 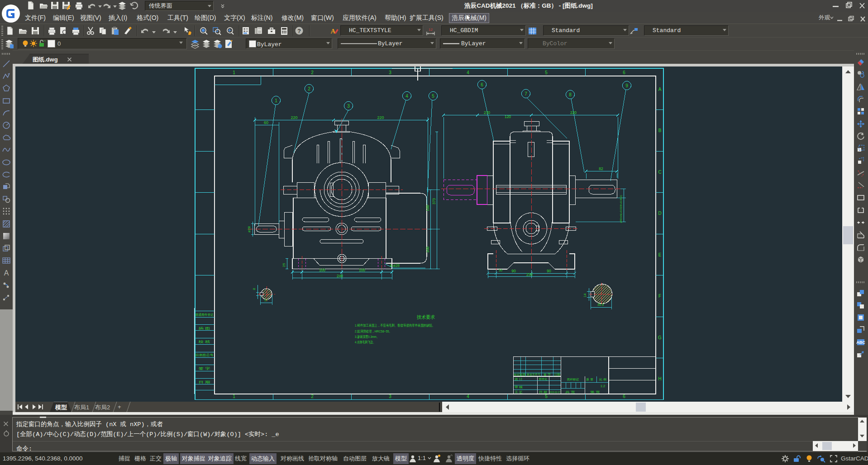 What do you see at coordinates (526, 94) in the screenshot?
I see `svg-text: 7` at bounding box center [526, 94].